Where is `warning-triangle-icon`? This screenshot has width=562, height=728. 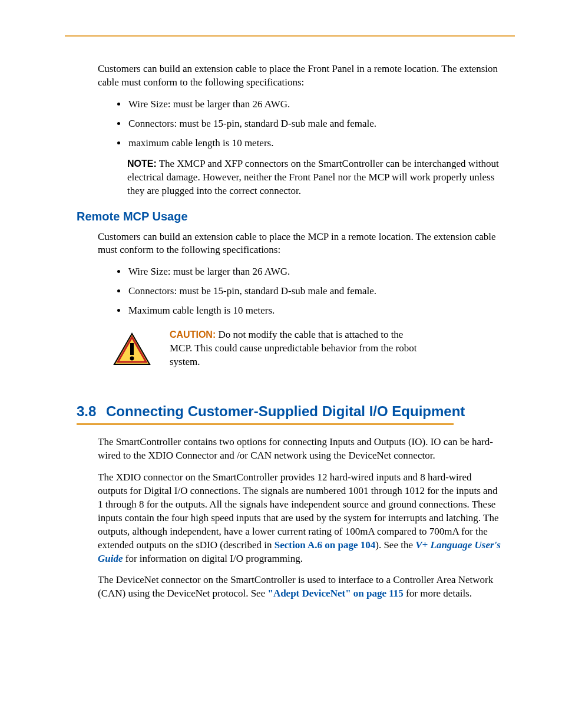
warning-triangle-icon is located at coordinates (132, 349).